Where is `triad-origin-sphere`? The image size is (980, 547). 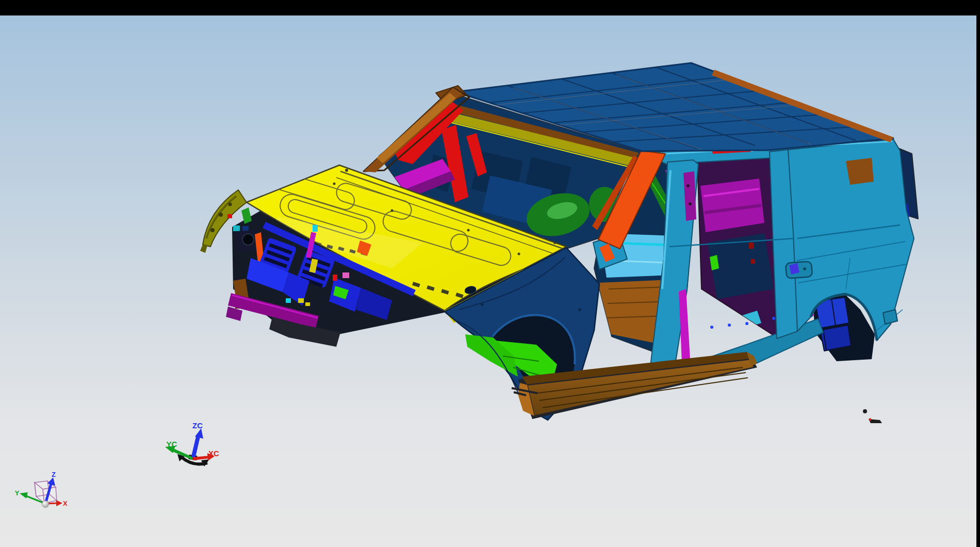
triad-origin-sphere is located at coordinates (45, 505).